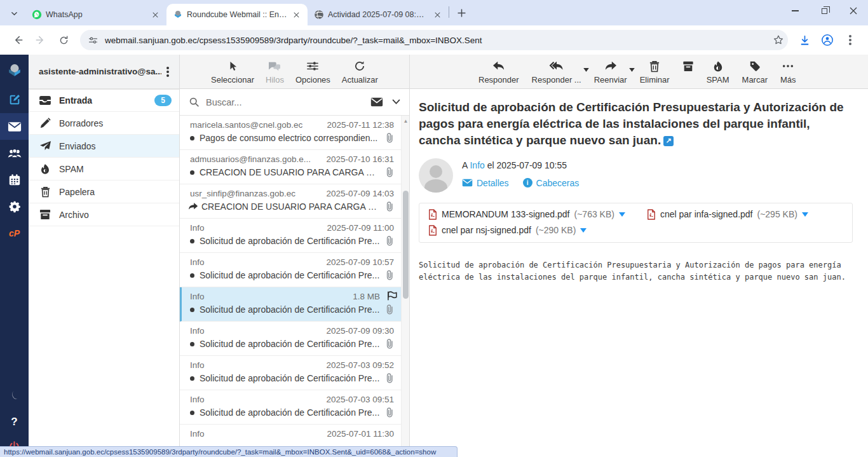  I want to click on forward-button-mail: Reenviar, so click(611, 72).